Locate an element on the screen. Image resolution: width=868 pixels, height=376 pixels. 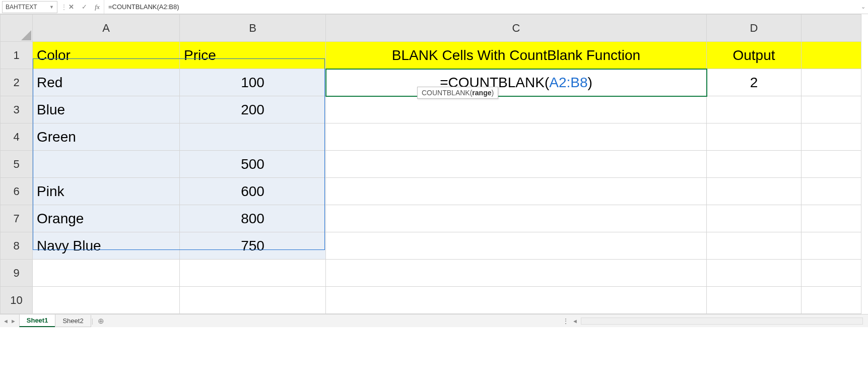
fx-icon: fx is located at coordinates (97, 7).